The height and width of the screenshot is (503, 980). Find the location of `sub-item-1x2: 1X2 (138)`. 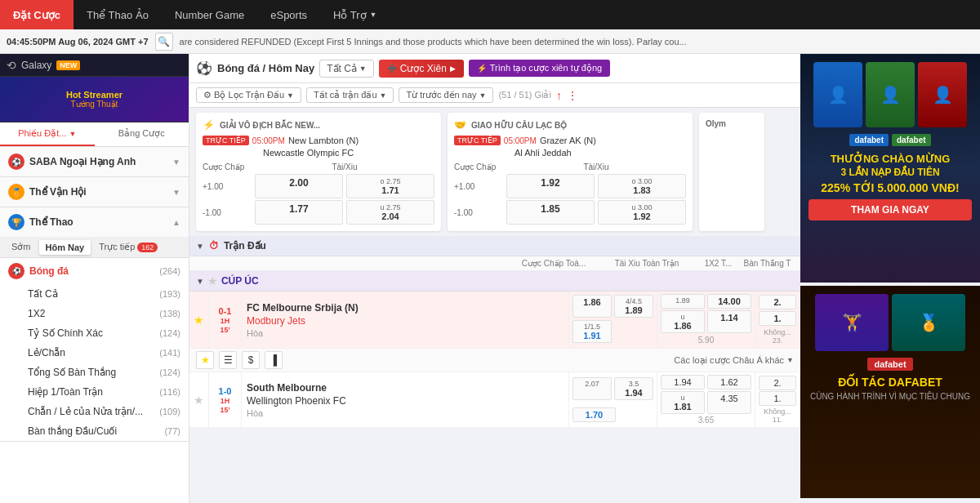

sub-item-1x2: 1X2 (138) is located at coordinates (95, 314).